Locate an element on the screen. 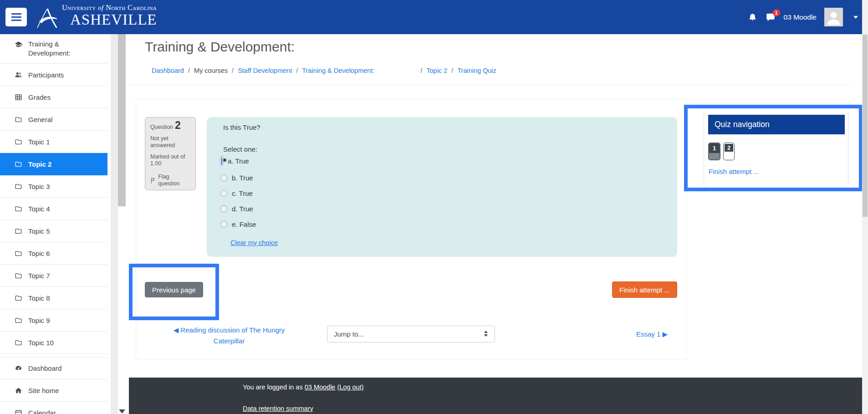 This screenshot has width=868, height=414. flag-question-link: Flag question is located at coordinates (170, 180).